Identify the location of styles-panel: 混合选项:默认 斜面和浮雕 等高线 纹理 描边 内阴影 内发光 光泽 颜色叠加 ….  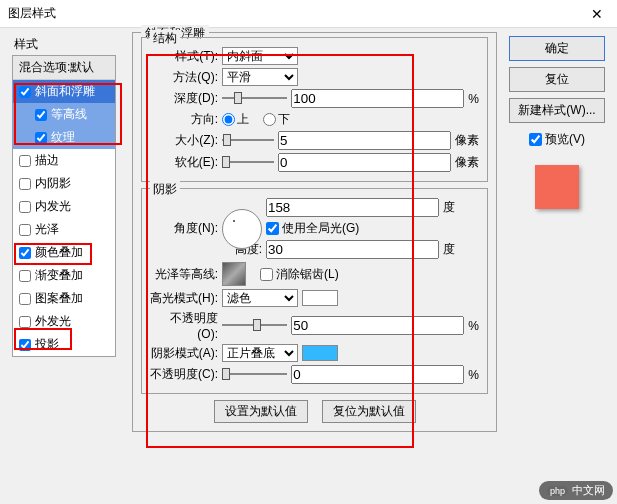
(64, 206).